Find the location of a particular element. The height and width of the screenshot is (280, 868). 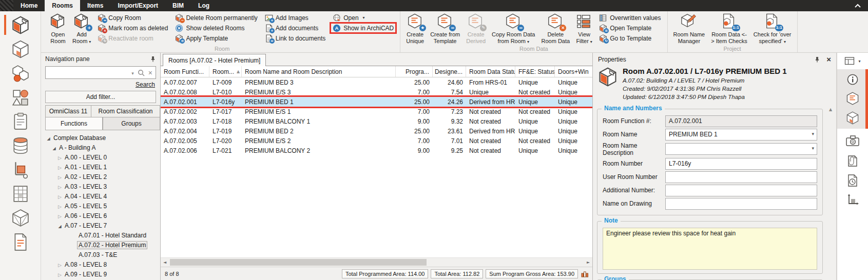

tab-functions: Functions is located at coordinates (74, 124).